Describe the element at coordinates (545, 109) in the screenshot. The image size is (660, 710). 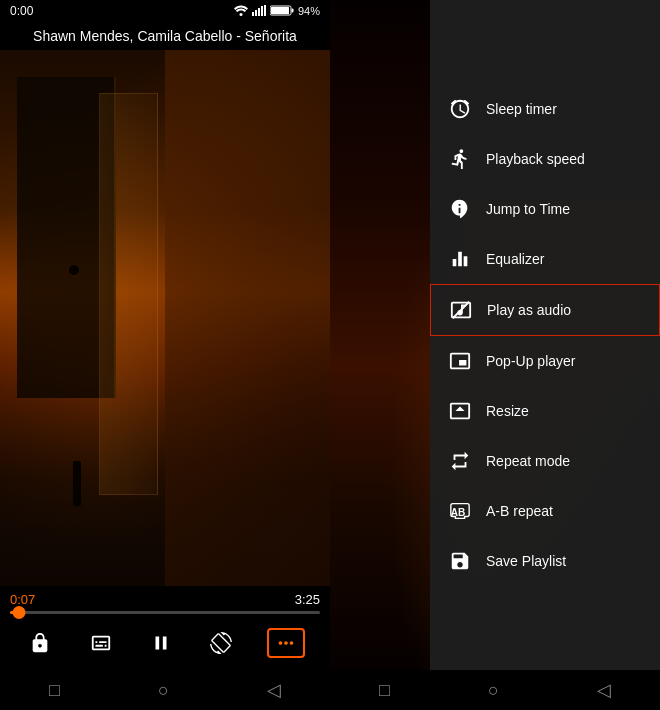
I see `menu-item-sleep-timer: Sleep timer` at that location.